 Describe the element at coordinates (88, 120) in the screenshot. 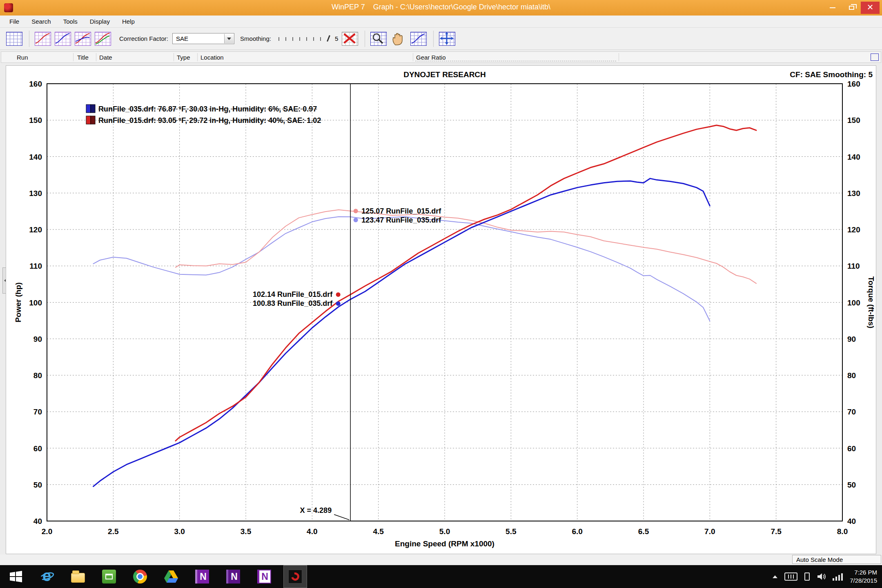

I see `legend-swatch` at that location.